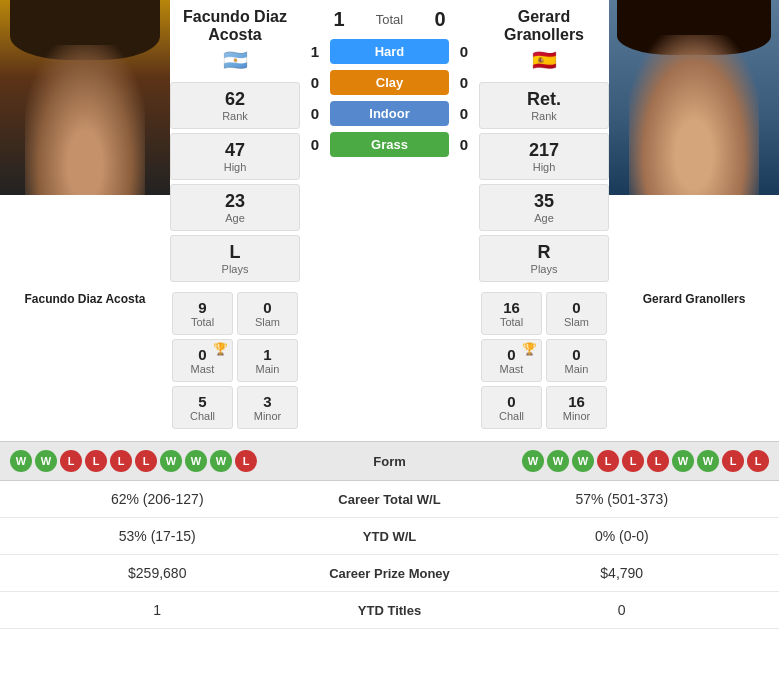  Describe the element at coordinates (390, 52) in the screenshot. I see `versus-hard-row: 1 Hard 0` at that location.